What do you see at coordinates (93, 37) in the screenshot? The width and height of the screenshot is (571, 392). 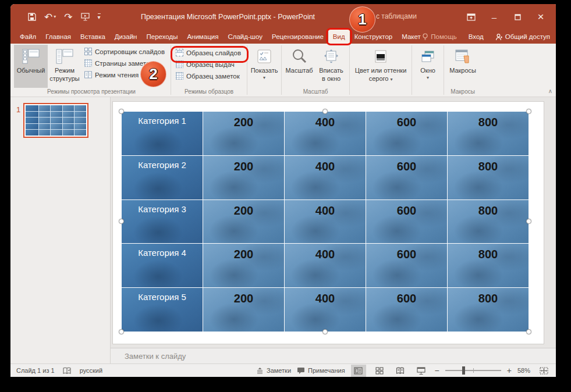 I see `tab-insert: Вставка` at bounding box center [93, 37].